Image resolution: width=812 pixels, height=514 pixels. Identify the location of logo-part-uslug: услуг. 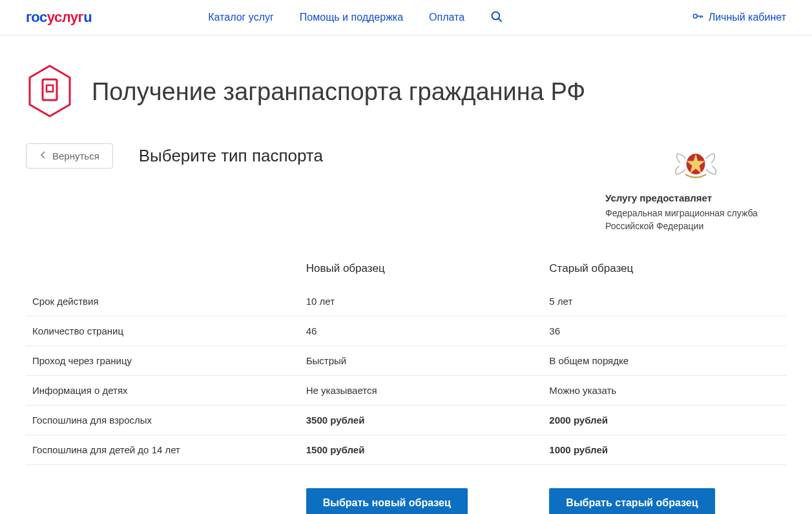
(66, 17).